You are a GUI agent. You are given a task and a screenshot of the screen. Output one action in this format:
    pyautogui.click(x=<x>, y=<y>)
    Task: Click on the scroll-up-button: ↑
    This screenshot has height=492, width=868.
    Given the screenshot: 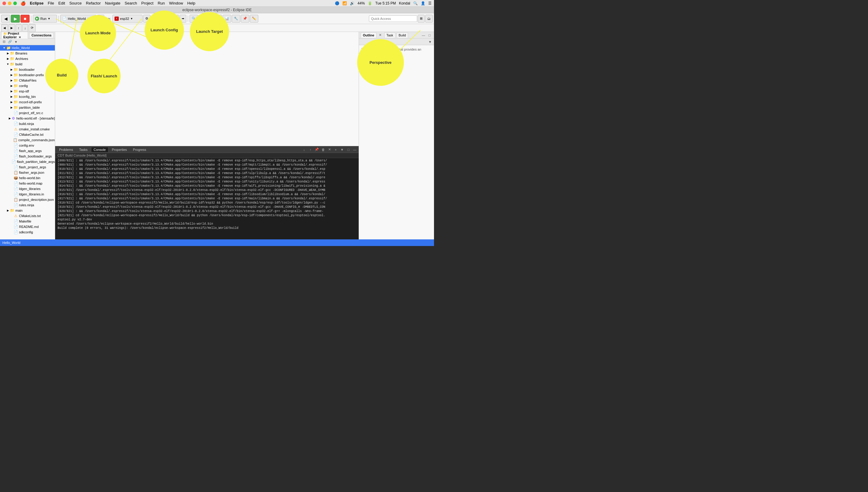 What is the action you would take?
    pyautogui.click(x=310, y=150)
    